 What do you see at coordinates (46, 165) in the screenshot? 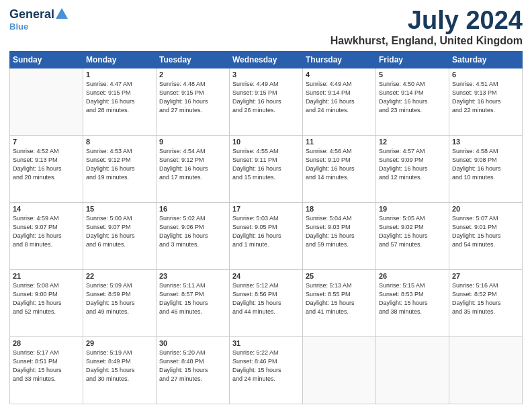
I see `cell-info: Sunrise: 4:52 AM Sunset: 9:13 PM Dayligh…` at bounding box center [46, 165].